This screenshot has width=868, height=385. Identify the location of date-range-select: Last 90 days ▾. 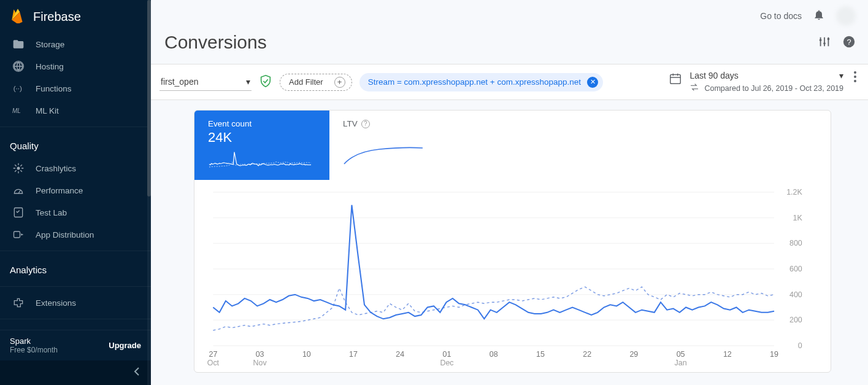
(767, 76).